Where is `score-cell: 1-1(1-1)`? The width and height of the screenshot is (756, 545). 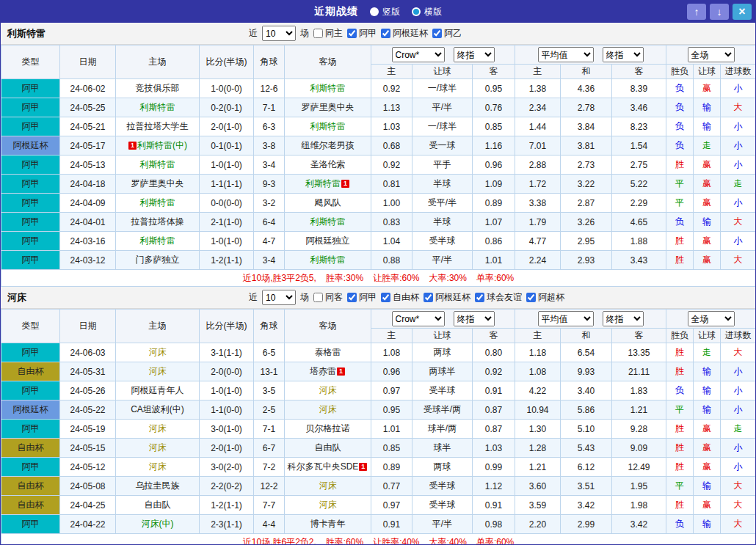 score-cell: 1-1(1-1) is located at coordinates (227, 184).